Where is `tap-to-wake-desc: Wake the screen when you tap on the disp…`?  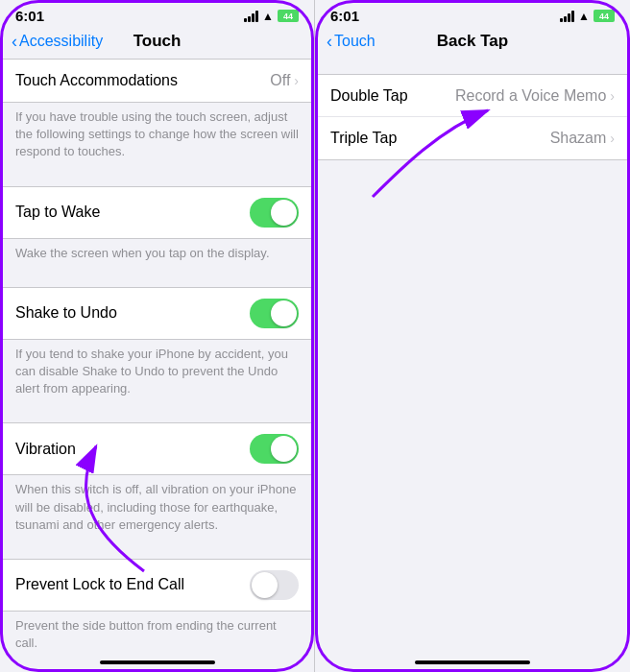 tap-to-wake-desc: Wake the screen when you tap on the disp… is located at coordinates (158, 255).